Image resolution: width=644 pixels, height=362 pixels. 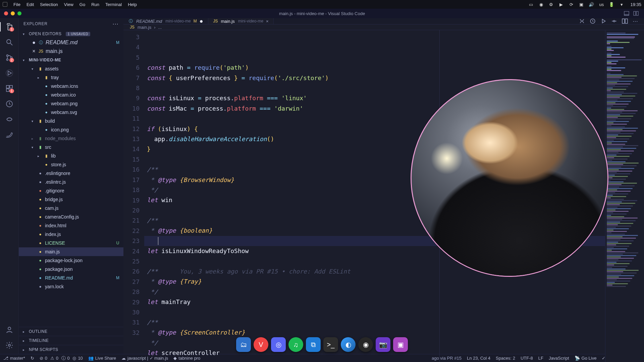 I want to click on commit-graph-icon, so click(x=614, y=21).